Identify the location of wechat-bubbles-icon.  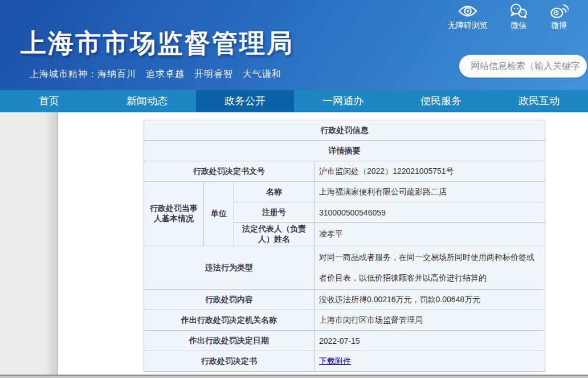
(518, 11).